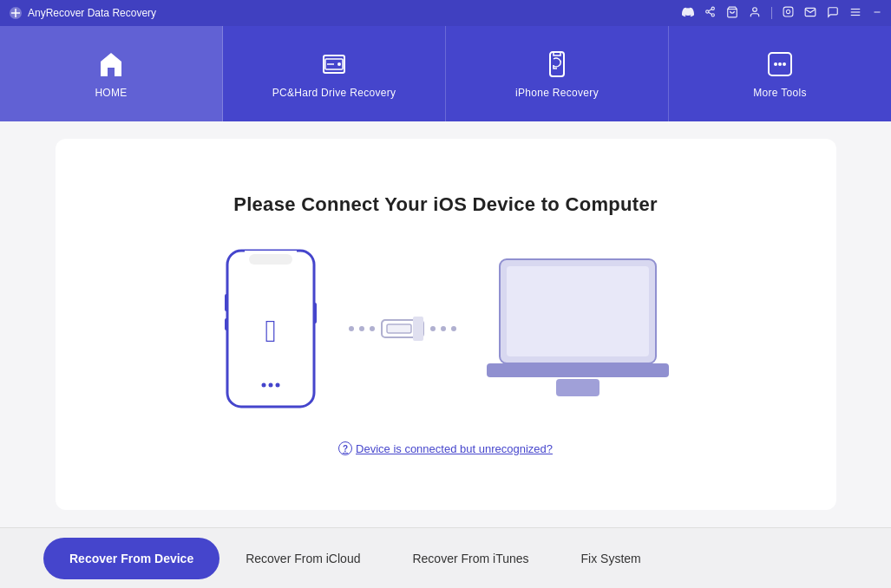 The width and height of the screenshot is (891, 588). I want to click on usb-plug-icon, so click(403, 329).